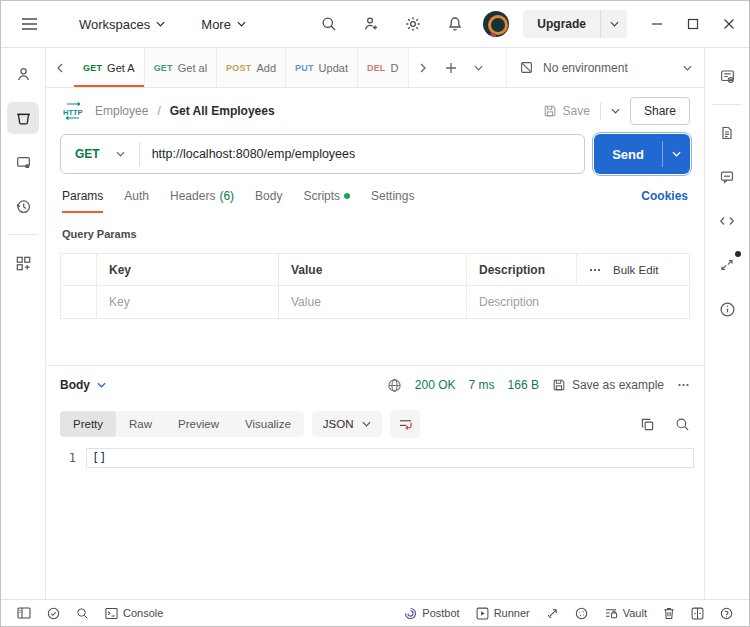 This screenshot has height=627, width=750. What do you see at coordinates (698, 614) in the screenshot?
I see `two-pane-view-button` at bounding box center [698, 614].